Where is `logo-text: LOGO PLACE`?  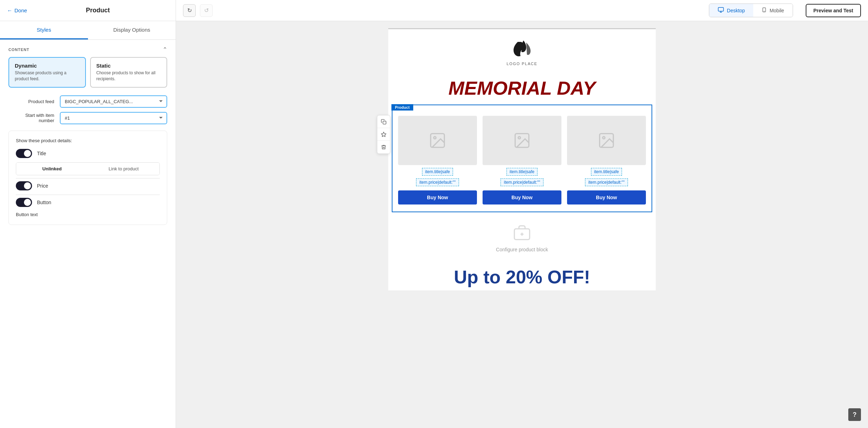
logo-text: LOGO PLACE is located at coordinates (522, 64).